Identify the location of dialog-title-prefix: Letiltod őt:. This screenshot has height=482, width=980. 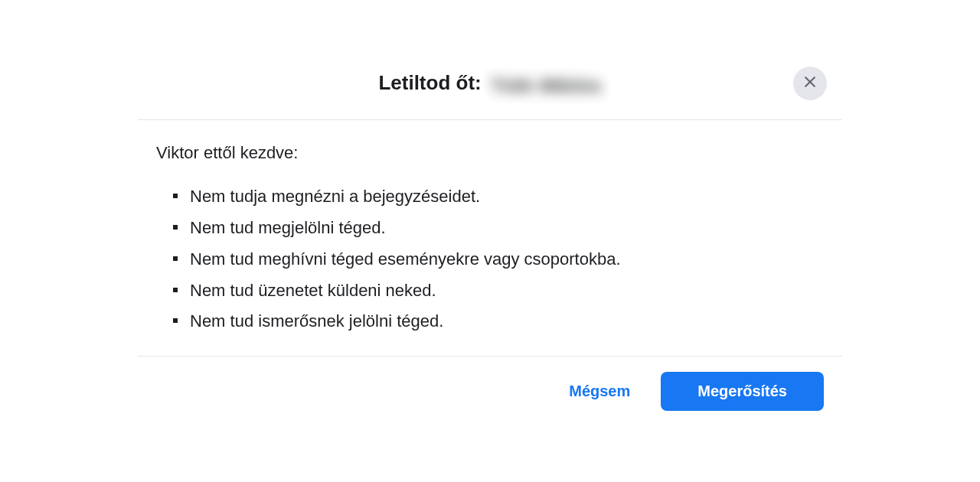
(430, 83).